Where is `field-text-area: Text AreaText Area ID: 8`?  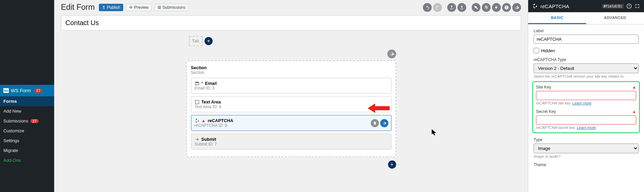
field-text-area: Text AreaText Area ID: 8 is located at coordinates (291, 104).